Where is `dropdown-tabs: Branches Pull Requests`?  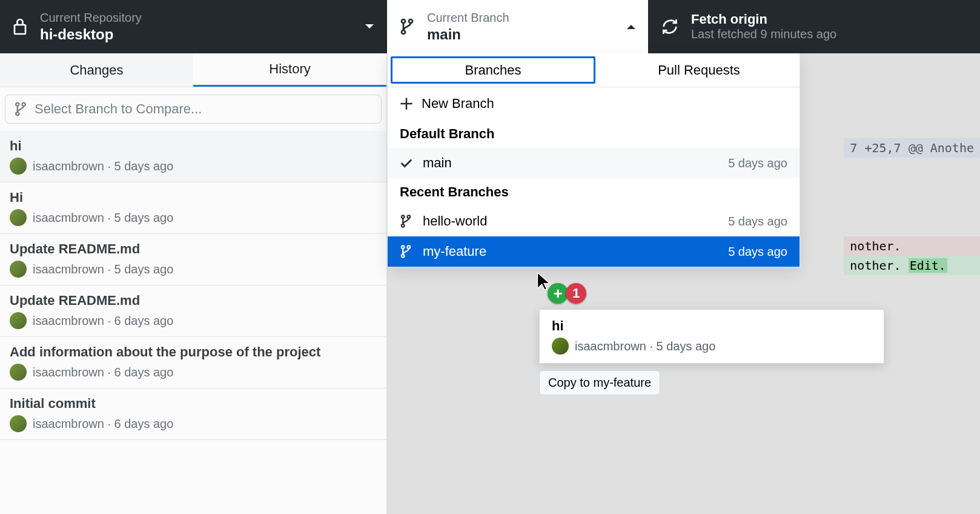 dropdown-tabs: Branches Pull Requests is located at coordinates (594, 70).